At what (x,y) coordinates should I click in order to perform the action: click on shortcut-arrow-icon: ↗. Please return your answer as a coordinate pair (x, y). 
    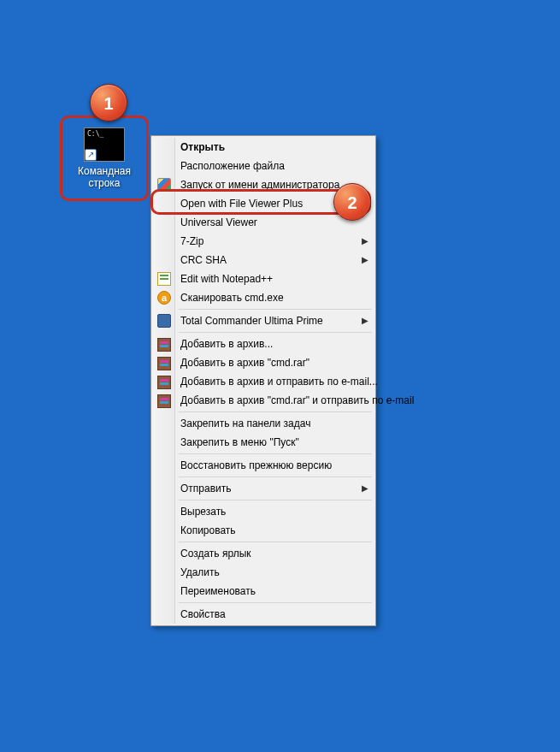
    Looking at the image, I should click on (91, 155).